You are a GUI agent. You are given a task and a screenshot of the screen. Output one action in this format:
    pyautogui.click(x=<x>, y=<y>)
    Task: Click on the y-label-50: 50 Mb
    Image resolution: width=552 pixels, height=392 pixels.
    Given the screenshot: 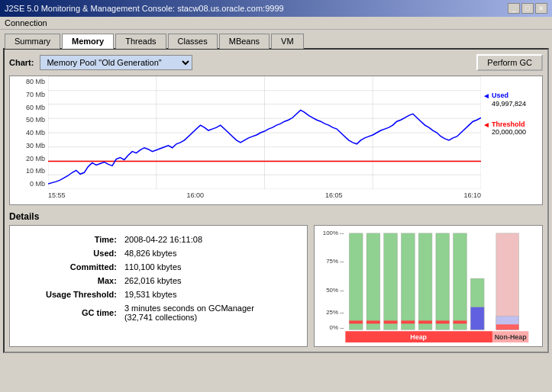 What is the action you would take?
    pyautogui.click(x=28, y=120)
    